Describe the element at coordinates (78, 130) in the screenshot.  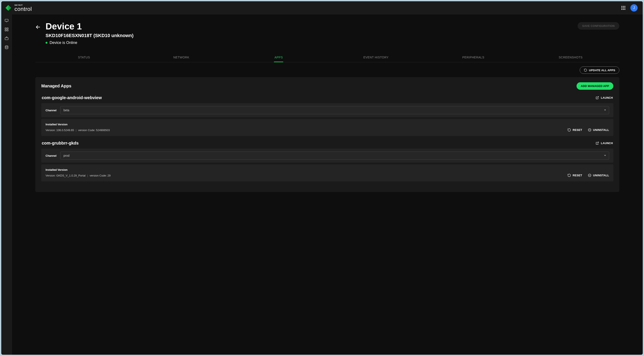
I see `version-text: Version: 106.0.5249.65|version Code: 524…` at that location.